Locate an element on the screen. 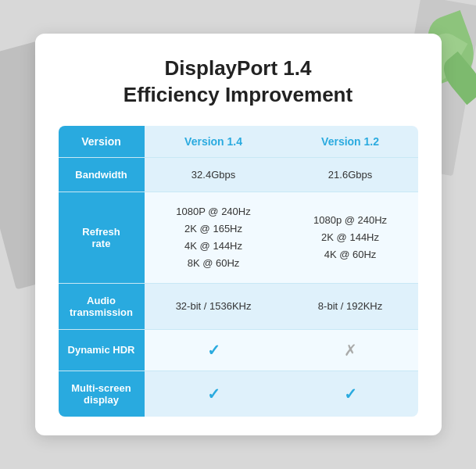  cross-icon-hdr-v12: ✗ is located at coordinates (350, 350).